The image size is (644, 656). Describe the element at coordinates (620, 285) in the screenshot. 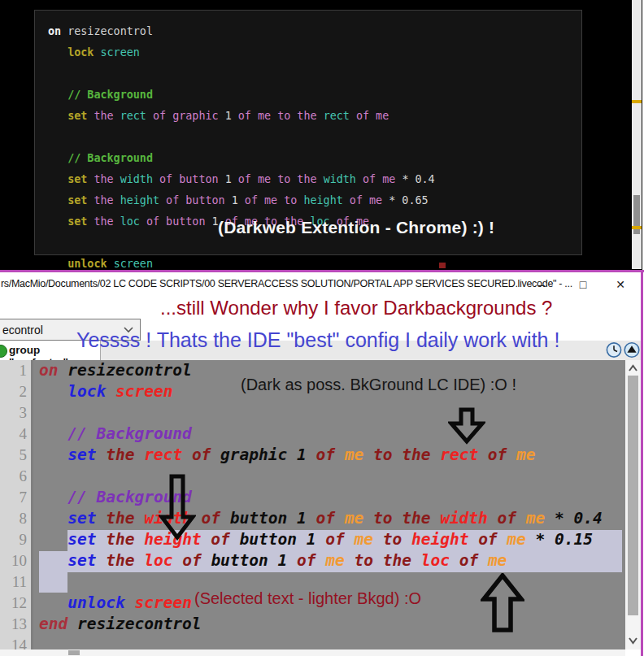

I see `close-button: ✕` at that location.